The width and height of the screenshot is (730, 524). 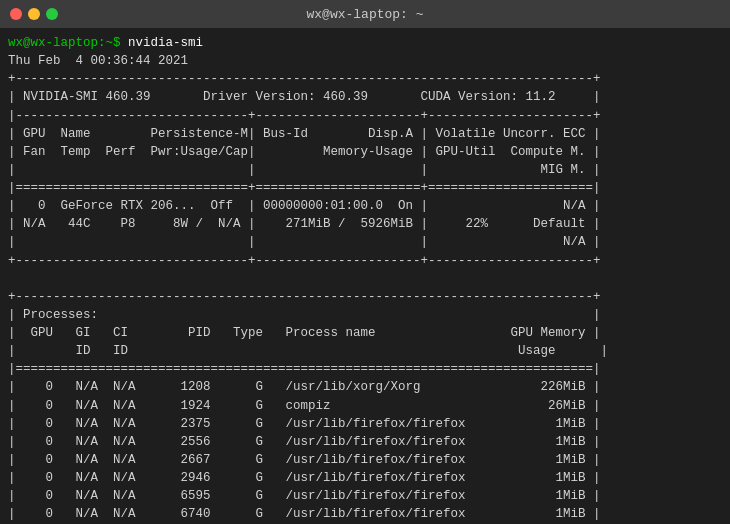 I want to click on maximize-button, so click(x=52, y=14).